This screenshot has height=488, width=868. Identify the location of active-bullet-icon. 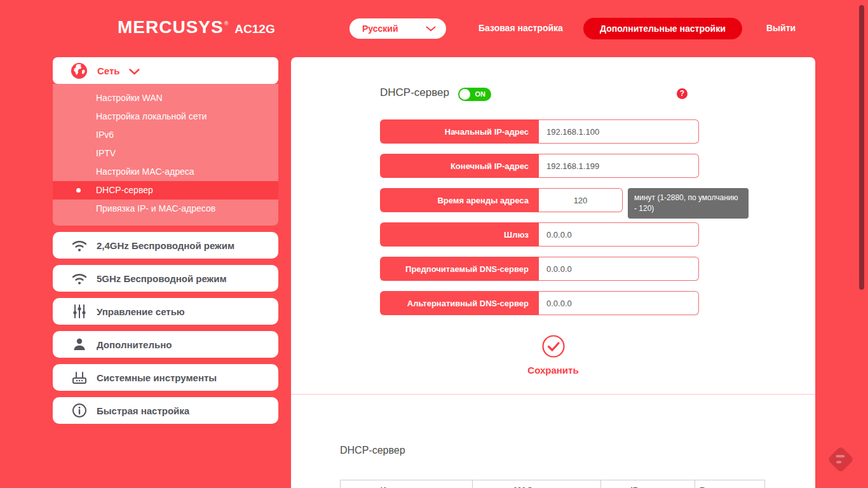
(79, 191).